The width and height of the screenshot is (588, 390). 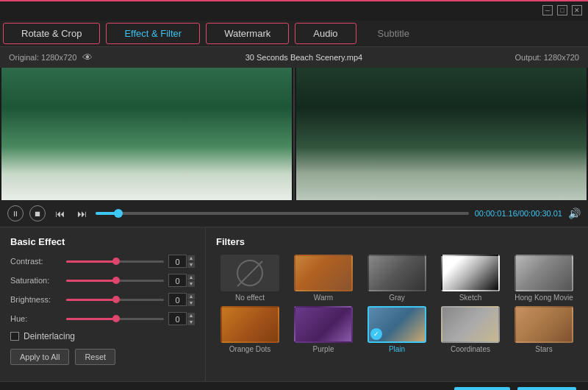 What do you see at coordinates (325, 34) in the screenshot?
I see `tab-audio: Audio` at bounding box center [325, 34].